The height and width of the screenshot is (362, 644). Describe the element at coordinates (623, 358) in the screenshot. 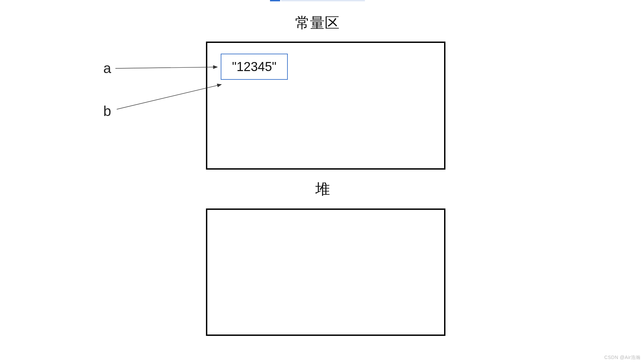

I see `watermark: CSDN @Air浩瀚` at that location.